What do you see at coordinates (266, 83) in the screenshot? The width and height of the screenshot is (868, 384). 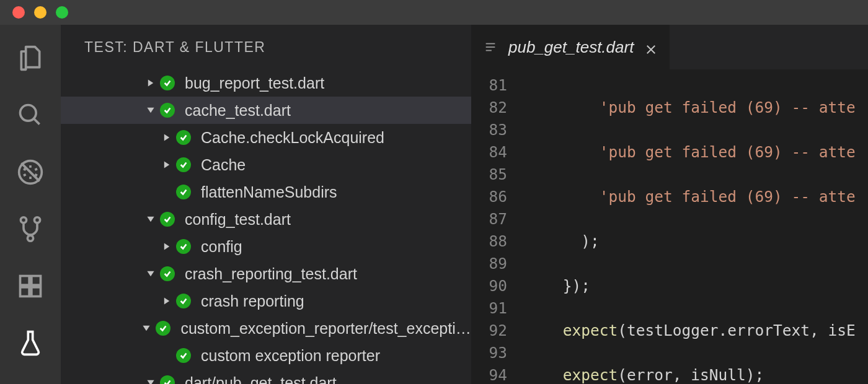 I see `test-node: bug_report_test.dart` at bounding box center [266, 83].